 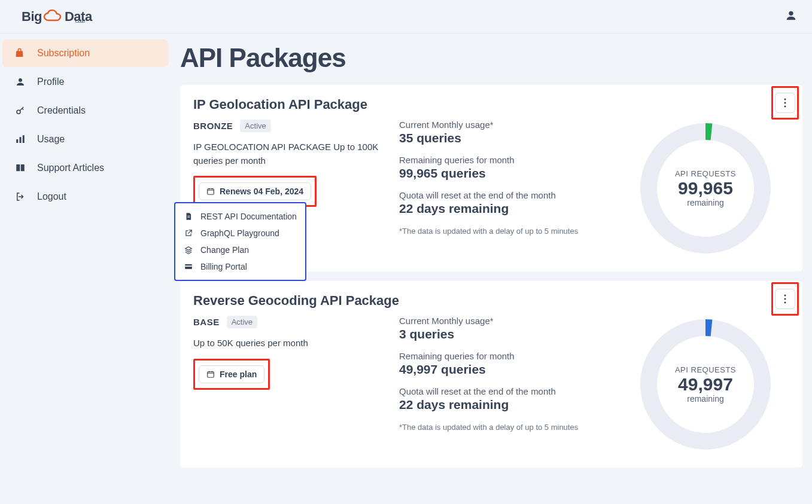 What do you see at coordinates (705, 384) in the screenshot?
I see `donut-chart: API REQUESTS 49,997 remaining` at bounding box center [705, 384].